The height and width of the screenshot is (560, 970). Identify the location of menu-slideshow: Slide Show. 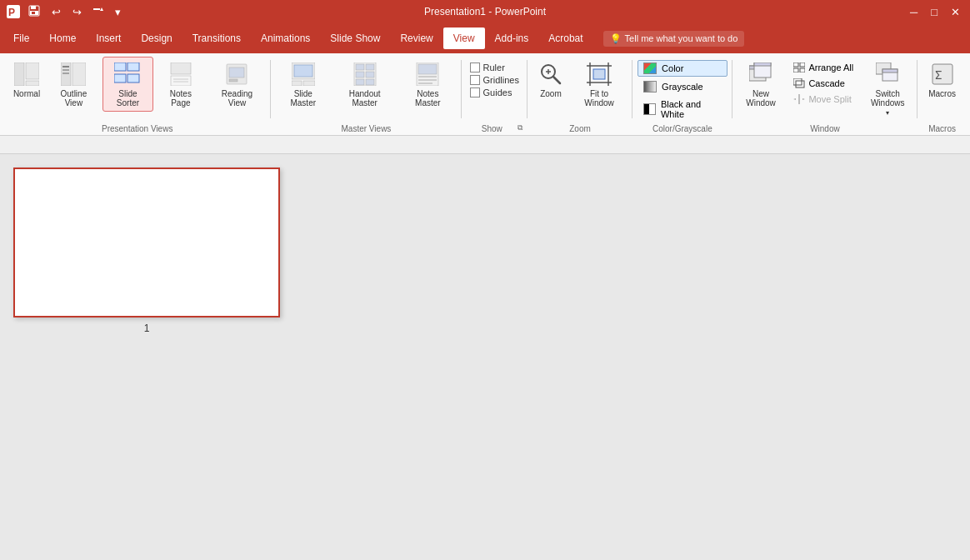
(355, 38).